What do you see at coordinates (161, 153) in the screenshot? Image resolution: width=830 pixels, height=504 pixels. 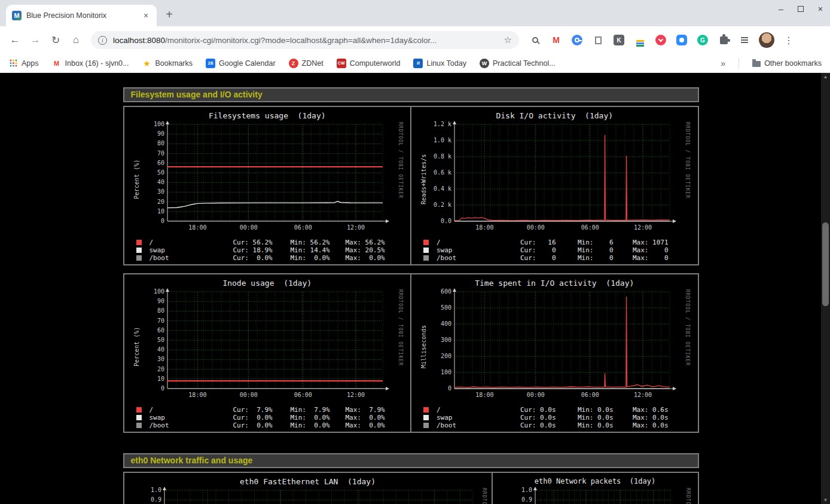 I see `svg-text: 70` at bounding box center [161, 153].